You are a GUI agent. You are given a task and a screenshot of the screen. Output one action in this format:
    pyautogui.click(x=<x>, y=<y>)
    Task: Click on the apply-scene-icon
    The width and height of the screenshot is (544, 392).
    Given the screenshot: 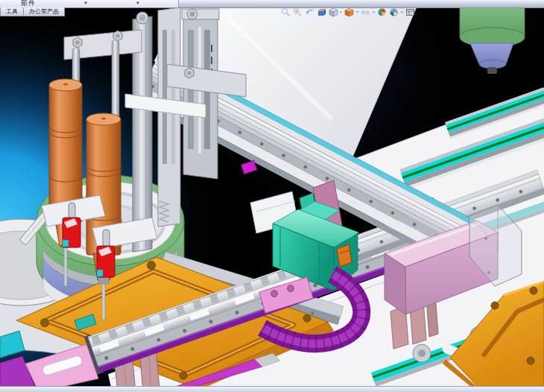 What is the action you would take?
    pyautogui.click(x=394, y=13)
    